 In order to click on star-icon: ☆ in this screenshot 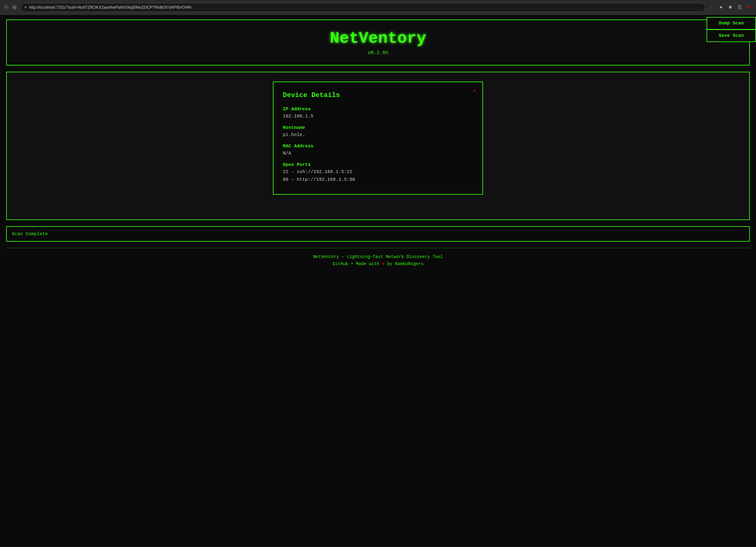, I will do `click(712, 7)`.